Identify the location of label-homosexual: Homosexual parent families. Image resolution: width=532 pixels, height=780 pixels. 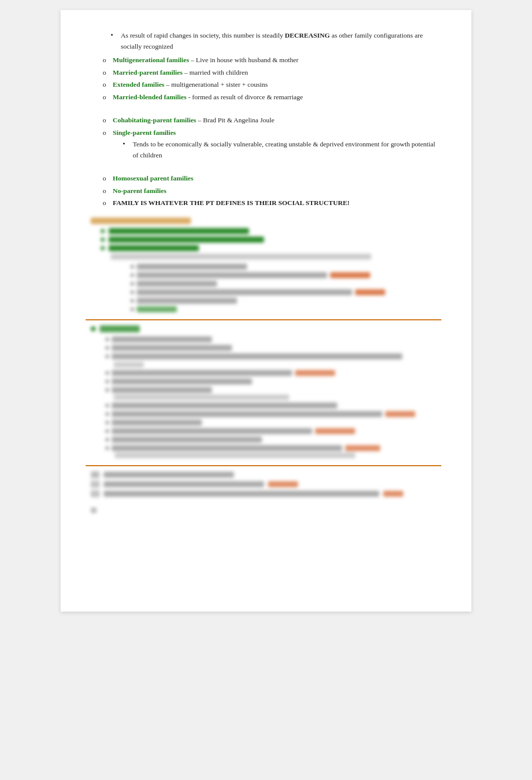
(153, 178).